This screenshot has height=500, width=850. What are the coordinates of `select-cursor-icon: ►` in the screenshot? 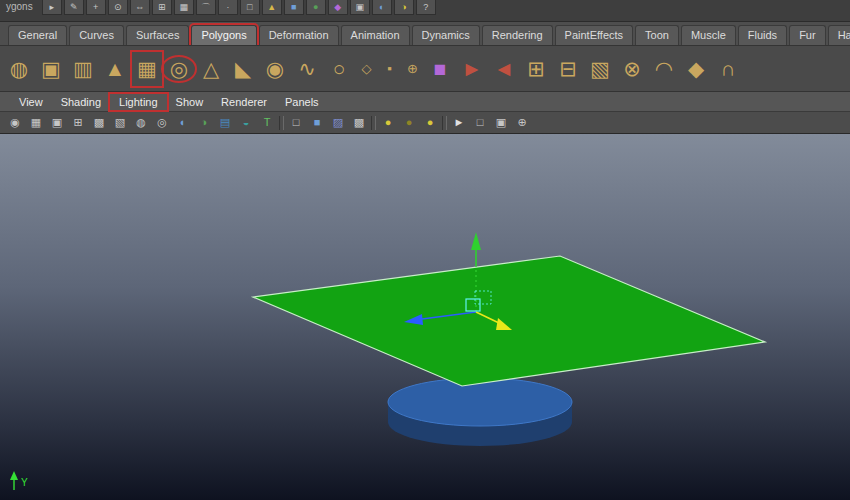 It's located at (459, 123).